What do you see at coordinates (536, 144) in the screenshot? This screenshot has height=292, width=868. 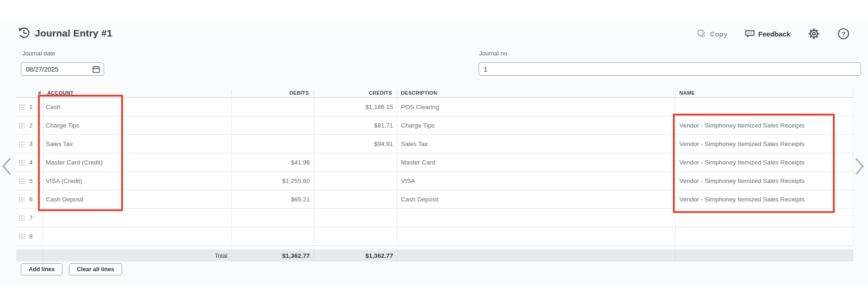 I see `cell-description: Sales Tax` at bounding box center [536, 144].